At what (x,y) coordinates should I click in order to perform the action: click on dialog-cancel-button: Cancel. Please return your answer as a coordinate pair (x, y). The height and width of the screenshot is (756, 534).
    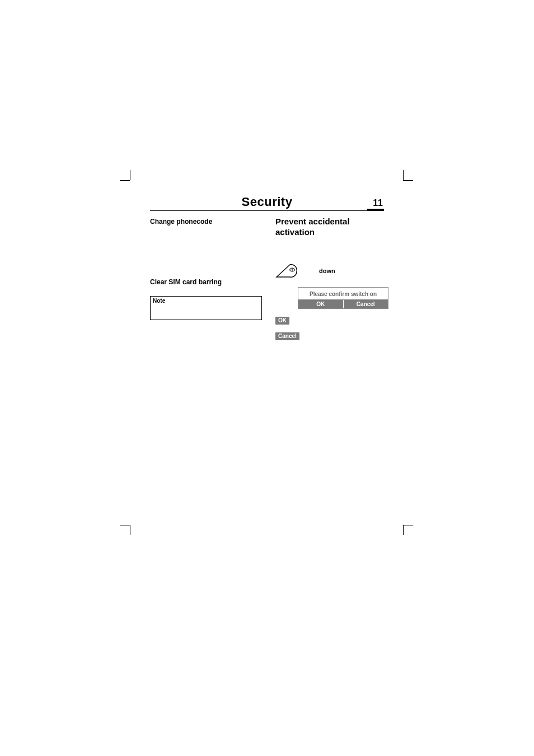
    Looking at the image, I should click on (366, 304).